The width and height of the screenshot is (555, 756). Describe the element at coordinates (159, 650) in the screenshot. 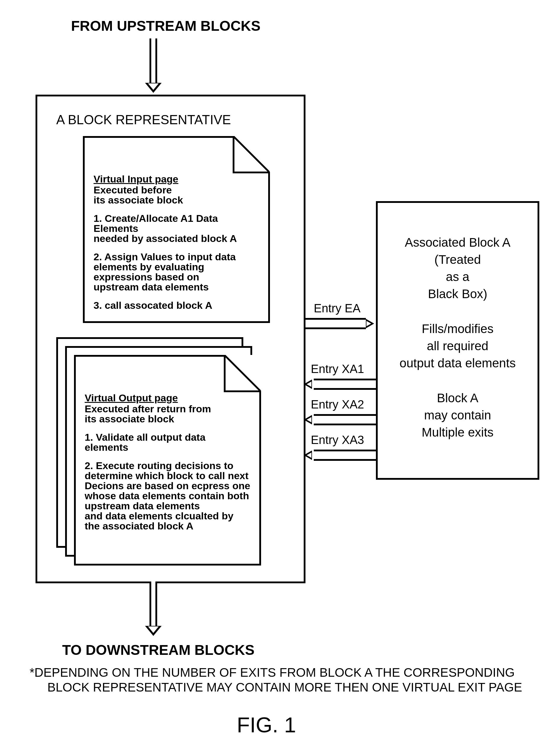

I see `downstream-label: TO DOWNSTREAM BLOCKS` at that location.